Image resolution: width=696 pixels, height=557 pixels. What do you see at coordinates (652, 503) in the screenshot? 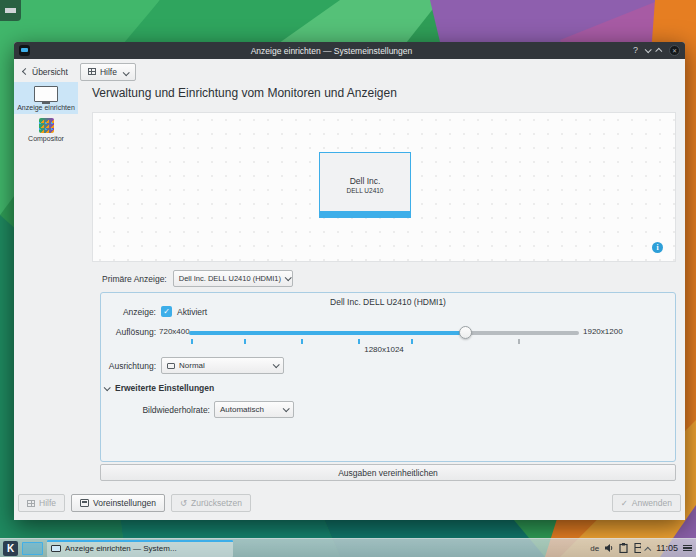
I see `apply-label: Anwenden` at bounding box center [652, 503].